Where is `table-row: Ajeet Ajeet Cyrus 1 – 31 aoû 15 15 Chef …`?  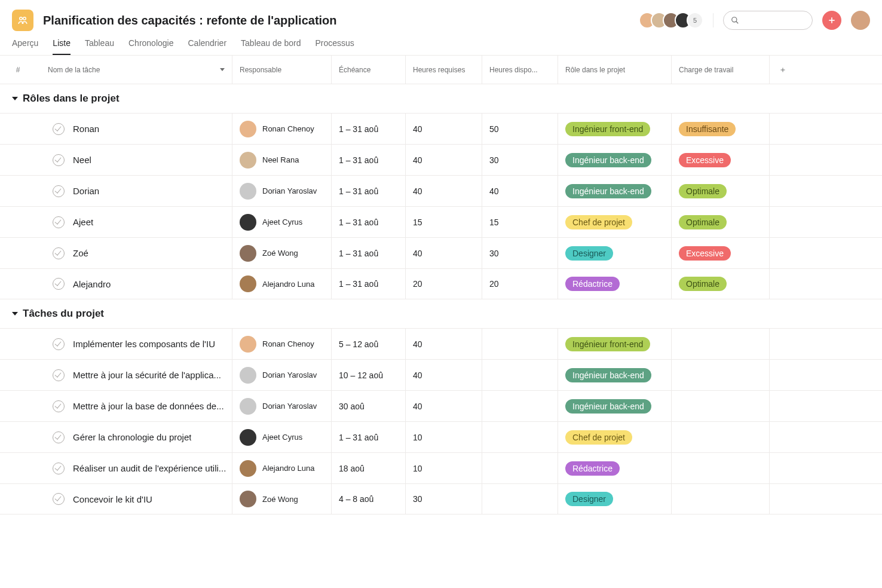 table-row: Ajeet Ajeet Cyrus 1 – 31 aoû 15 15 Chef … is located at coordinates (441, 222).